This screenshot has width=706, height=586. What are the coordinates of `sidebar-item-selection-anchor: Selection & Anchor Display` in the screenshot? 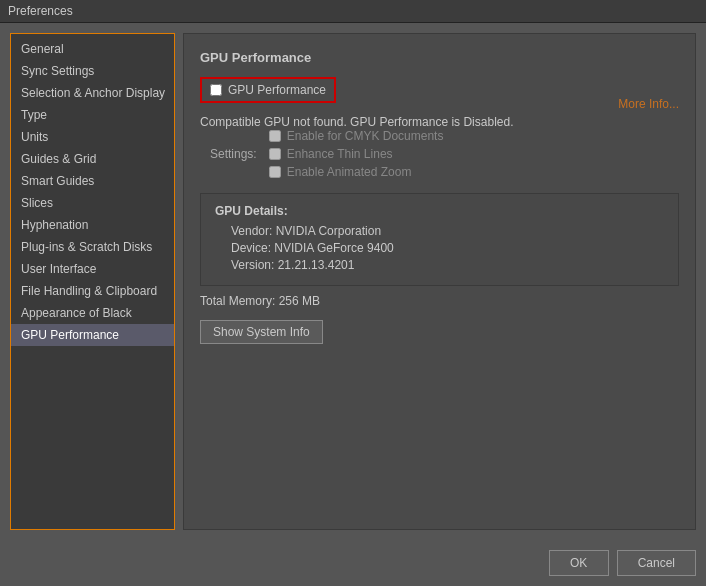 It's located at (92, 93).